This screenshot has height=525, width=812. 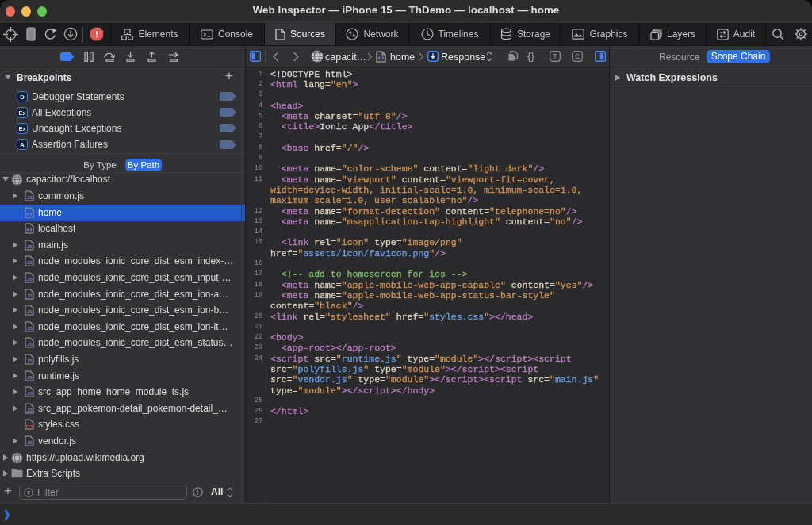 What do you see at coordinates (555, 56) in the screenshot?
I see `svg-text: T` at bounding box center [555, 56].